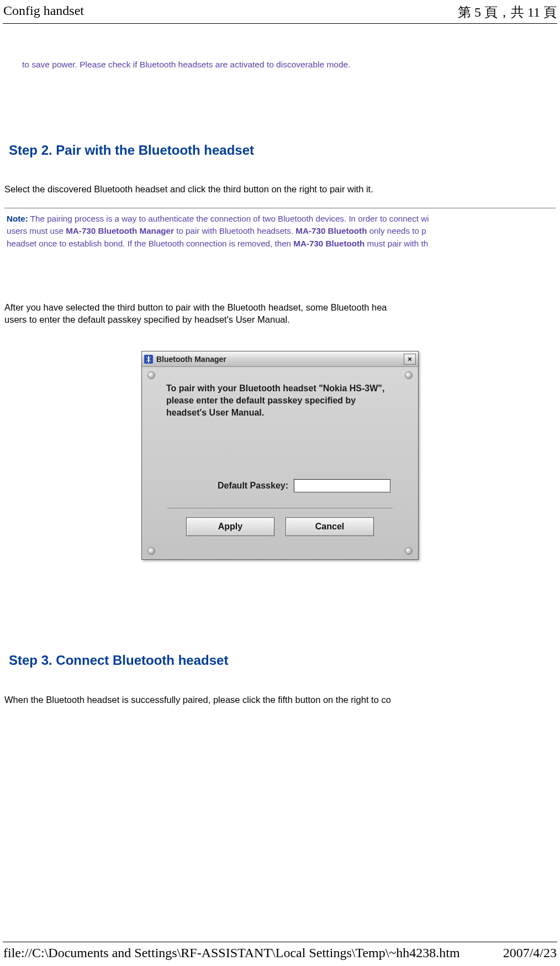 The height and width of the screenshot is (966, 560). What do you see at coordinates (397, 231) in the screenshot?
I see `note-line2c: only needs to p` at bounding box center [397, 231].